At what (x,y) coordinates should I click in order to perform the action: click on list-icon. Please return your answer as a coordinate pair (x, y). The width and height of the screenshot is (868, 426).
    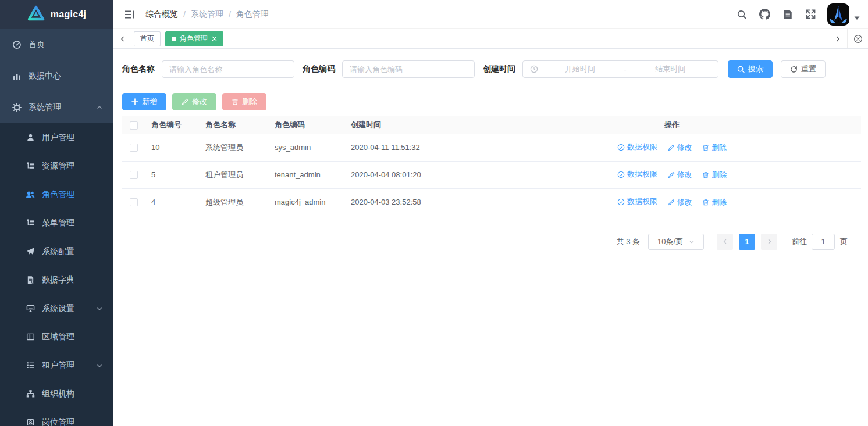
    Looking at the image, I should click on (30, 366).